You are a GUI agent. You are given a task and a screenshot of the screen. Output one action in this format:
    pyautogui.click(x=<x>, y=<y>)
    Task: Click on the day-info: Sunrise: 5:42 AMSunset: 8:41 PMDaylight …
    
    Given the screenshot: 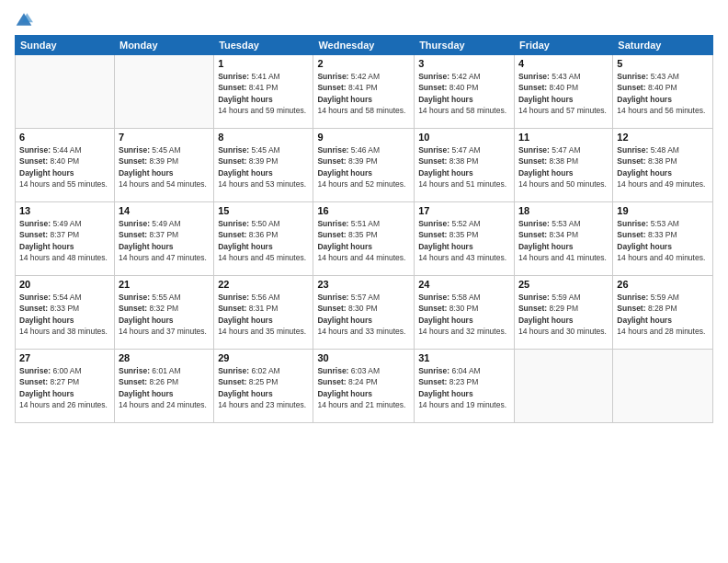 What is the action you would take?
    pyautogui.click(x=364, y=94)
    